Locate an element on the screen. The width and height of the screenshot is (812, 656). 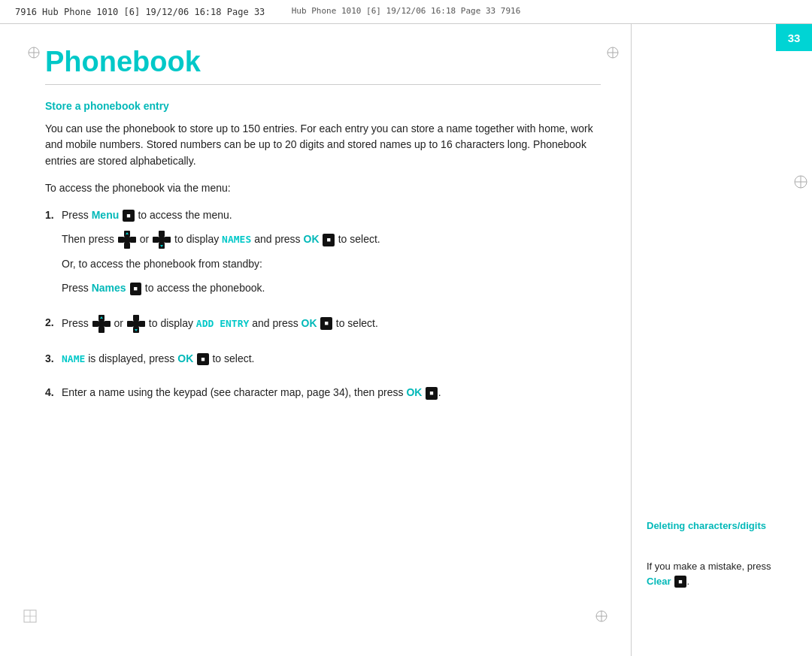
step-number: 3. is located at coordinates (53, 359).